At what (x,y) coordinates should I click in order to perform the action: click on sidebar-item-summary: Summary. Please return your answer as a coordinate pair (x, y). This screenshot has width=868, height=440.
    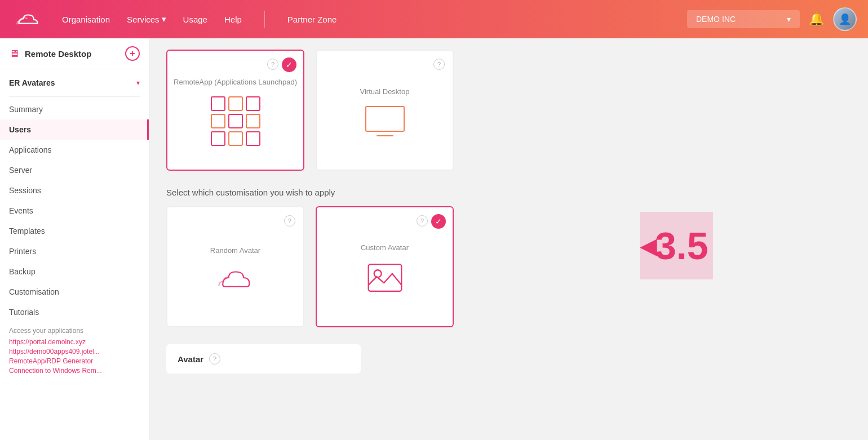
    Looking at the image, I should click on (74, 109).